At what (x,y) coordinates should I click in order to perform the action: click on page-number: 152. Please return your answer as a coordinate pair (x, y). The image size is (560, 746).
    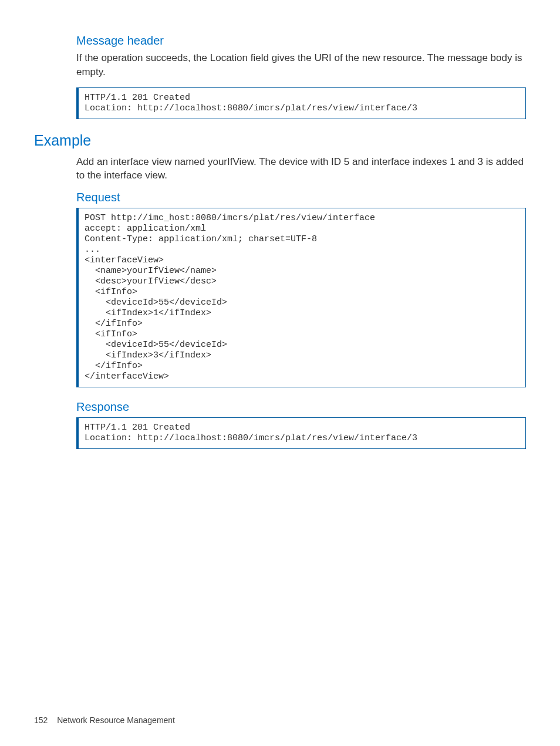
    Looking at the image, I should click on (41, 720).